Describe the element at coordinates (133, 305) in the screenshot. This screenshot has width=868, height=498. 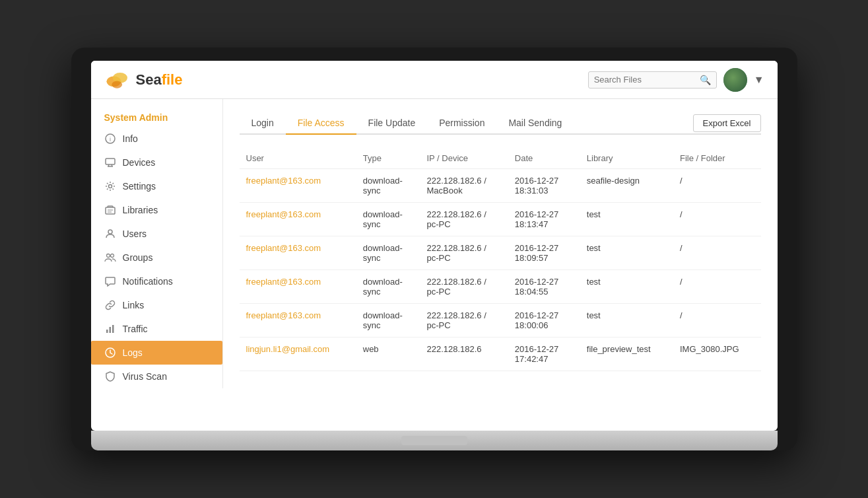
I see `sidebar-label-links: Links` at that location.